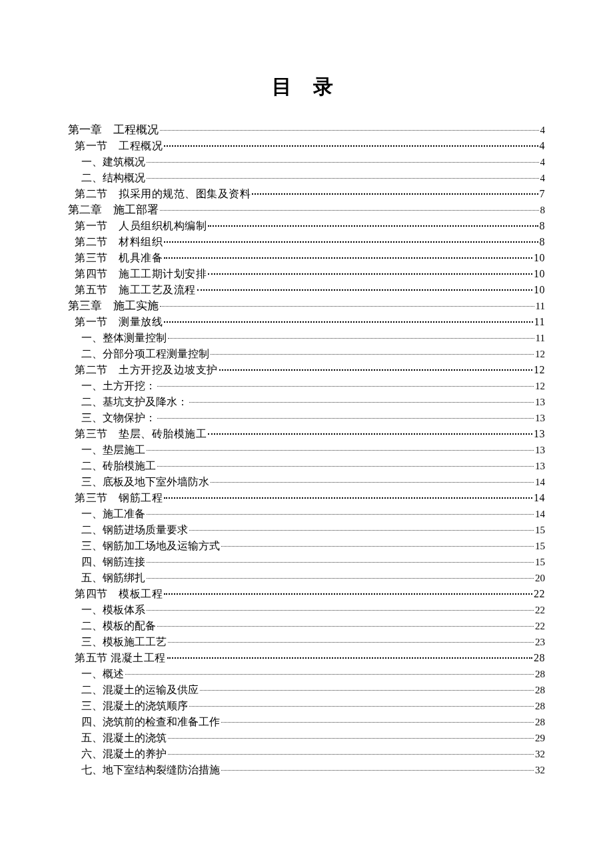 This screenshot has width=613, height=868. I want to click on toc-label: 三、钢筋加工场地及运输方式, so click(151, 546).